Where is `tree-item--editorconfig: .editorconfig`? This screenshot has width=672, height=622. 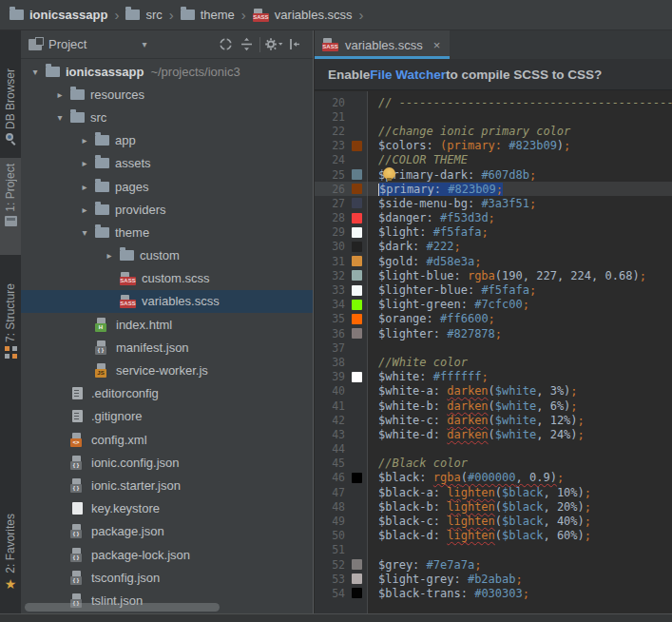 tree-item--editorconfig: .editorconfig is located at coordinates (167, 394).